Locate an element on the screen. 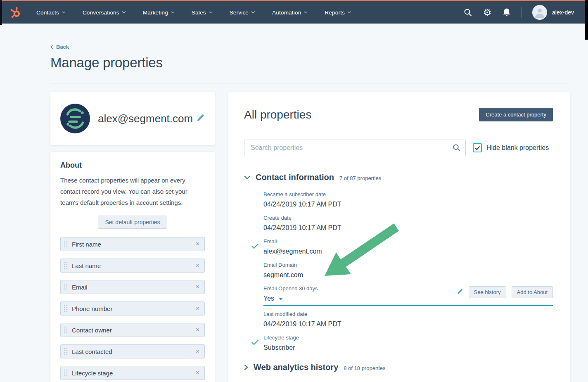  page-title: Manage properties is located at coordinates (310, 63).